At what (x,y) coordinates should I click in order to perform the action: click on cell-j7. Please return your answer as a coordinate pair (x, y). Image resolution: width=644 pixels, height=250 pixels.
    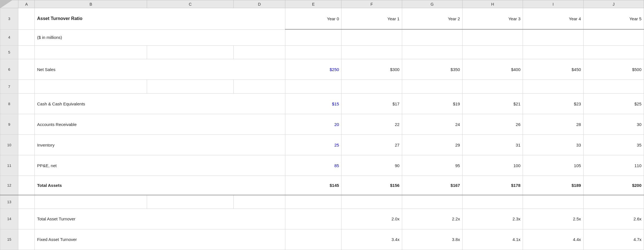
    Looking at the image, I should click on (614, 87).